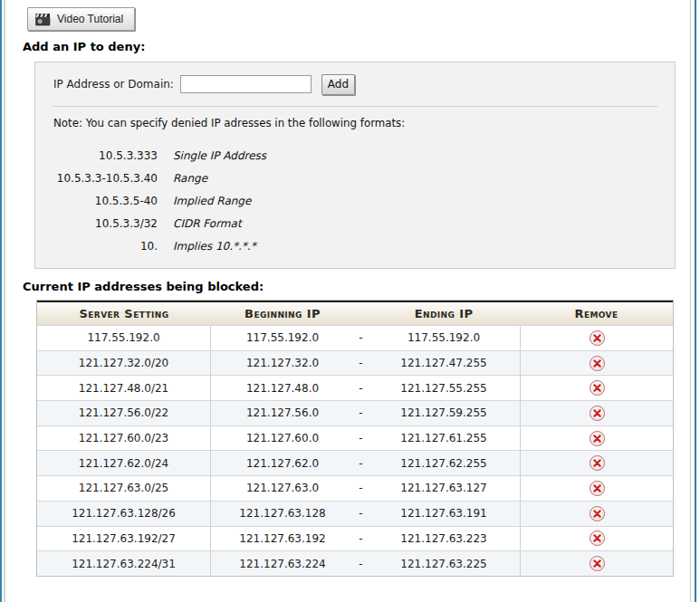  Describe the element at coordinates (355, 413) in the screenshot. I see `blocked-ip-row: 121.127.56.0/22 121.127.56.0 - 121.127.5…` at that location.